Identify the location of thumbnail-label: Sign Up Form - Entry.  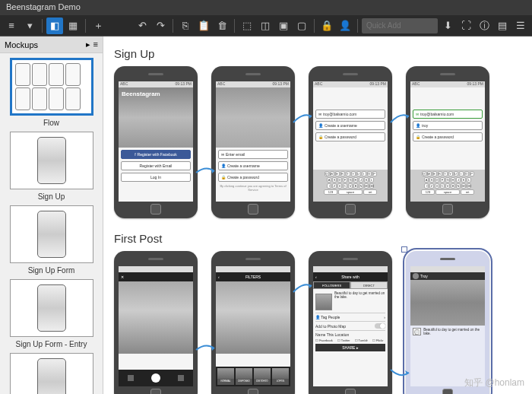
(52, 344).